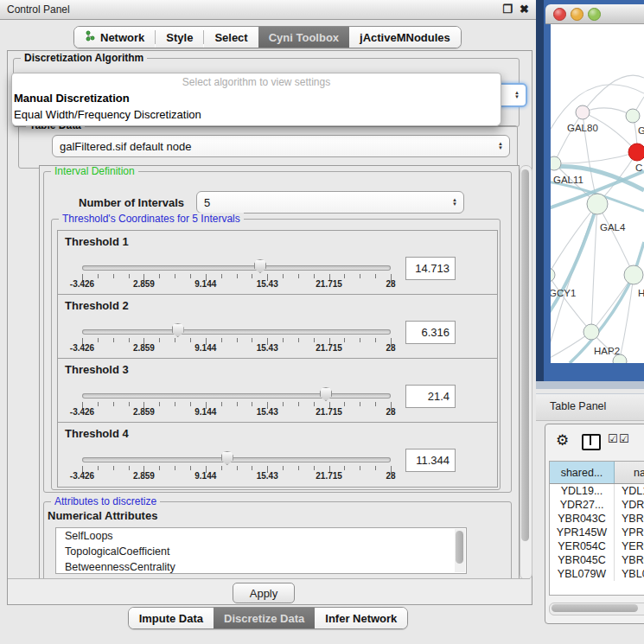  What do you see at coordinates (591, 443) in the screenshot?
I see `split-pane-icon` at bounding box center [591, 443].